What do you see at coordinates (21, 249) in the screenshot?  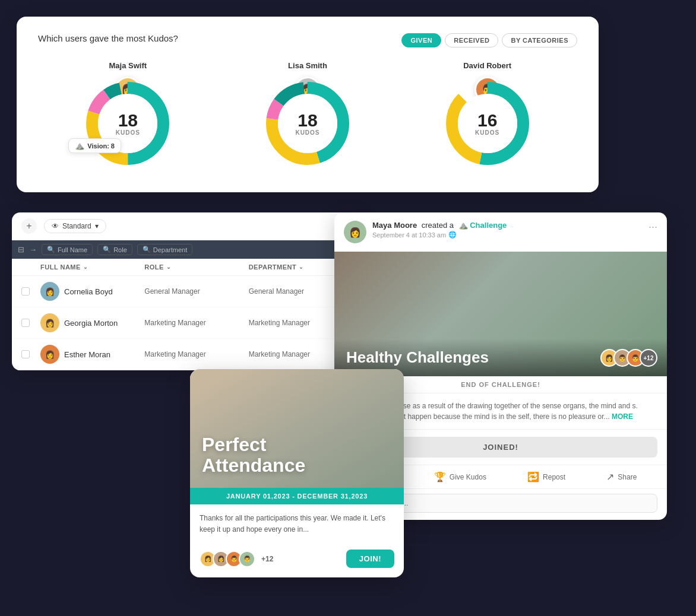 I see `columns-icon: ⊟` at bounding box center [21, 249].